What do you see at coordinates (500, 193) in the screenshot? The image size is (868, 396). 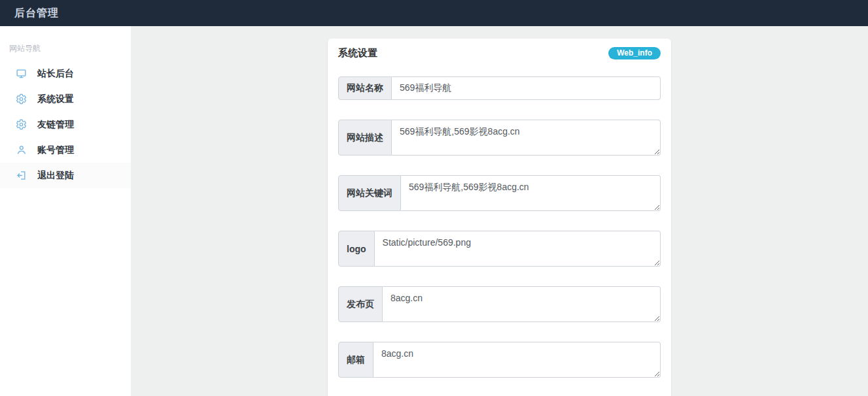 I see `form-field-row: 网站关键词` at bounding box center [500, 193].